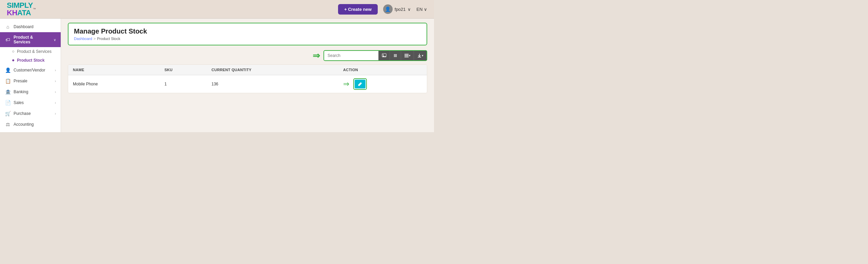  I want to click on banking-icon: 🏦, so click(8, 92).